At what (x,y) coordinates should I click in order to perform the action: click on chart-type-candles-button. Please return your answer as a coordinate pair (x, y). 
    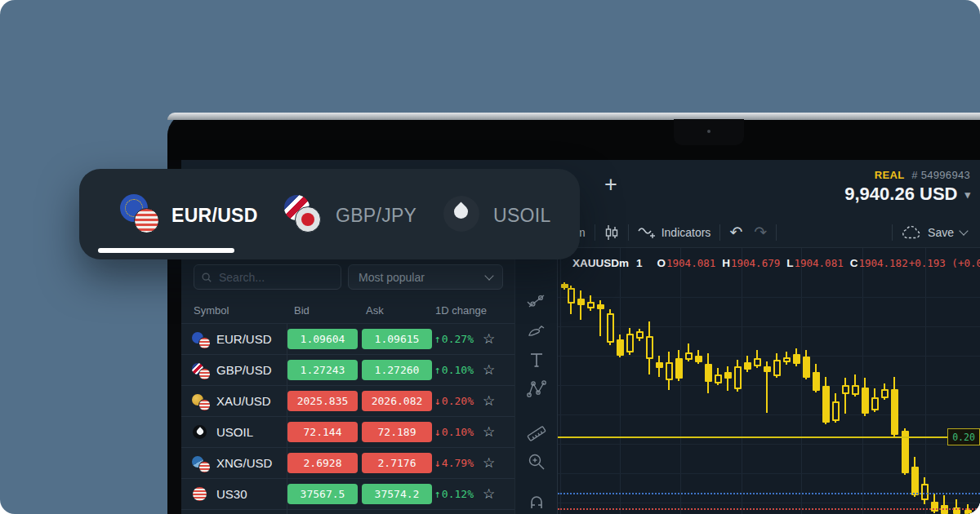
    Looking at the image, I should click on (612, 233).